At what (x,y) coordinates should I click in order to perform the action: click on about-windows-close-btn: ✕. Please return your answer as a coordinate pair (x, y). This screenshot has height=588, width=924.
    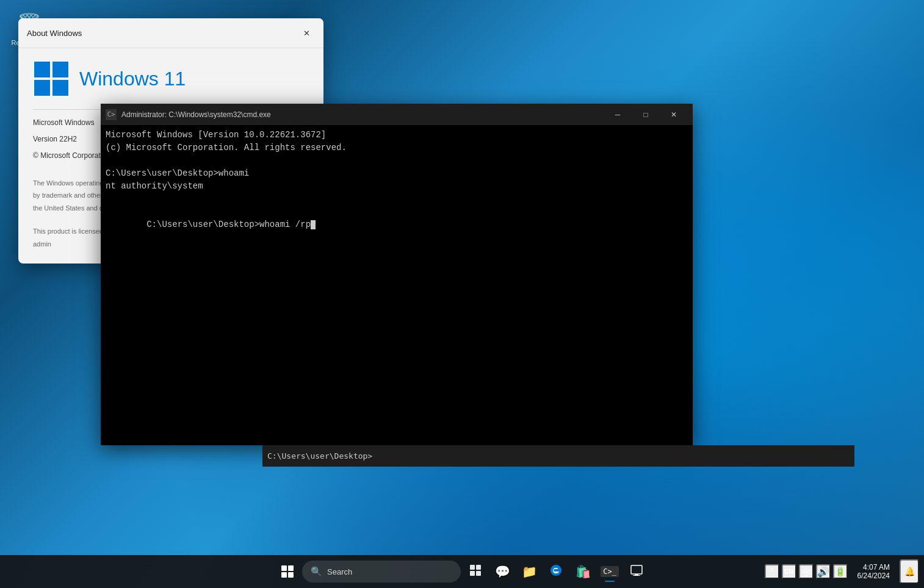
    Looking at the image, I should click on (306, 33).